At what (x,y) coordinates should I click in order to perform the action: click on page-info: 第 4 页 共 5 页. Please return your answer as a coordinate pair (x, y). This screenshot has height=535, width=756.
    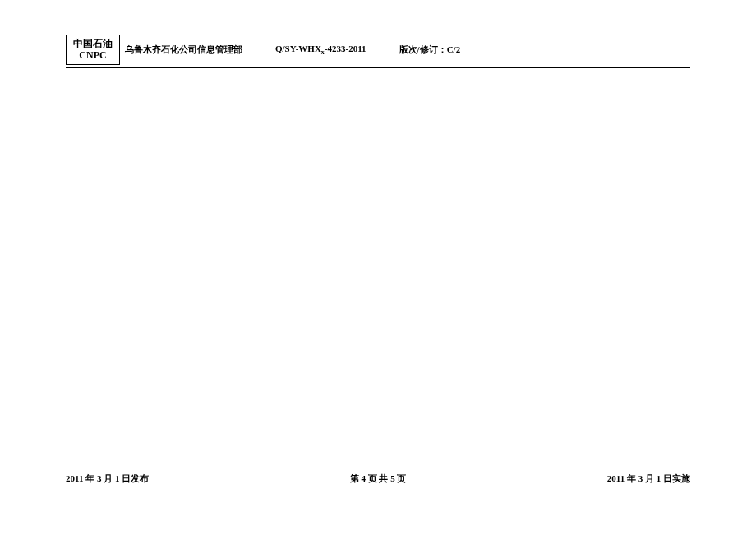
    Looking at the image, I should click on (378, 478).